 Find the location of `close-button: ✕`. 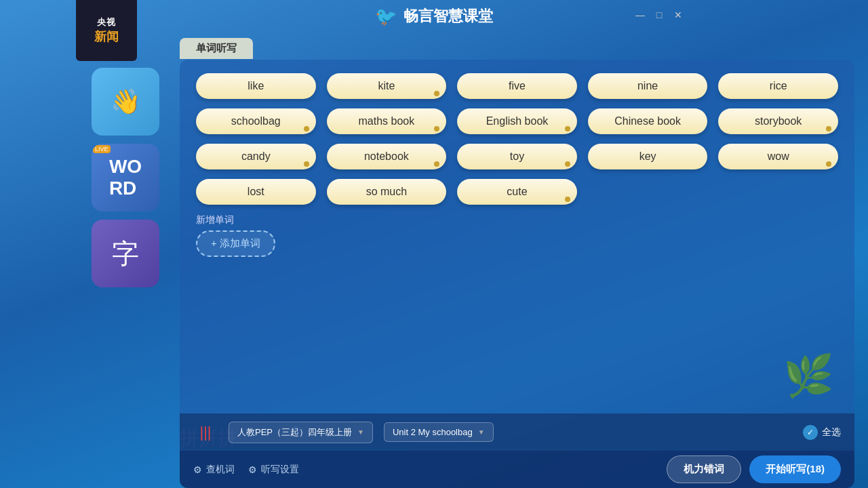

close-button: ✕ is located at coordinates (678, 15).